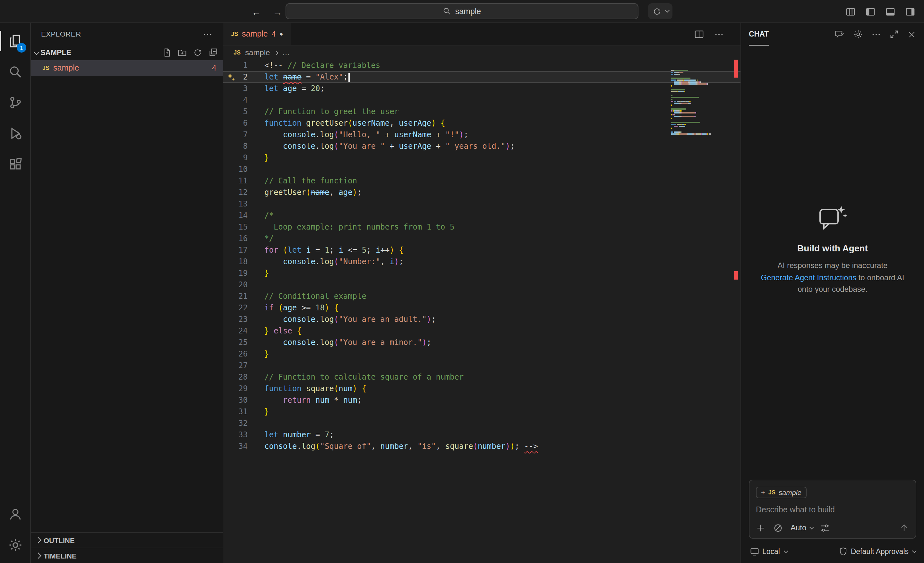 Image resolution: width=924 pixels, height=563 pixels. What do you see at coordinates (214, 68) in the screenshot?
I see `problems-badge: 4` at bounding box center [214, 68].